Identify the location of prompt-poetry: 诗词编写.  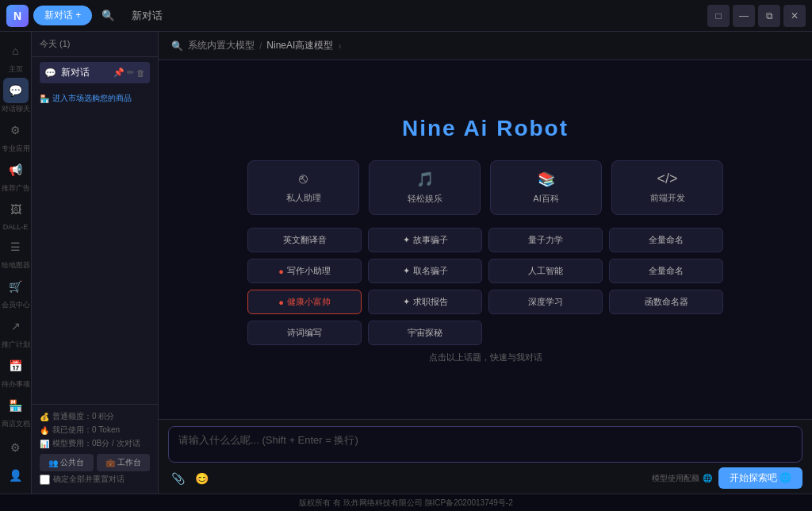
(304, 333).